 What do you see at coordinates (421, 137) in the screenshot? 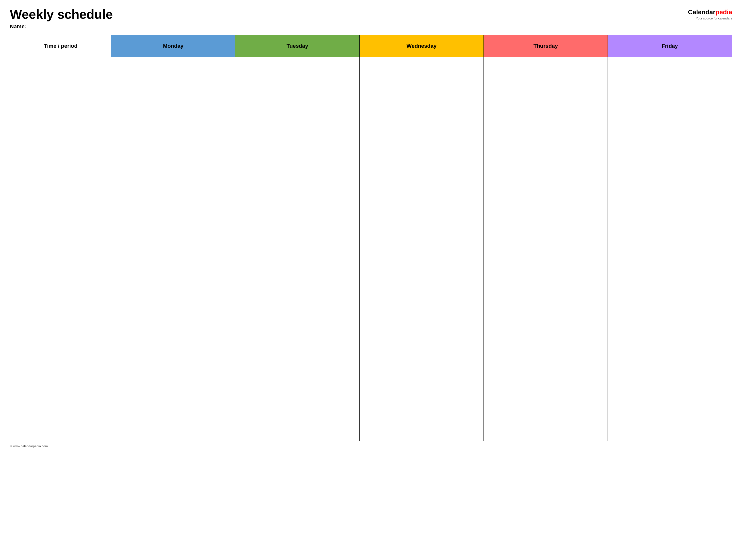
I see `cell-row2-col3` at bounding box center [421, 137].